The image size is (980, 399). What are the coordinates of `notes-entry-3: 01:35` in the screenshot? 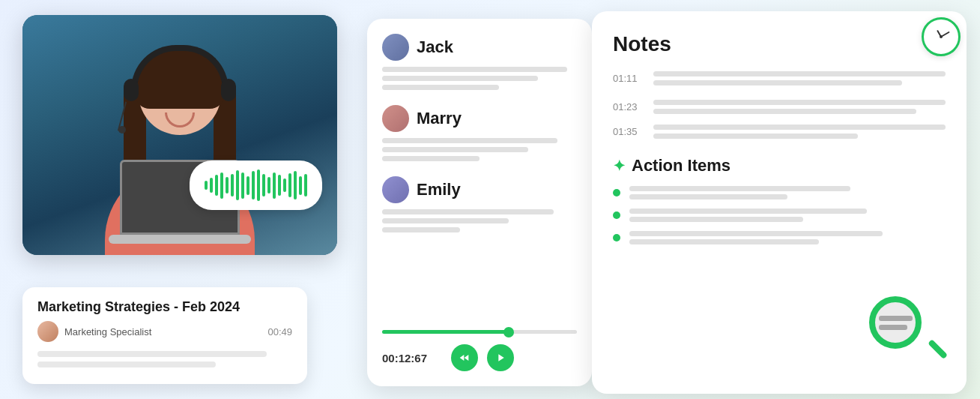 It's located at (779, 134).